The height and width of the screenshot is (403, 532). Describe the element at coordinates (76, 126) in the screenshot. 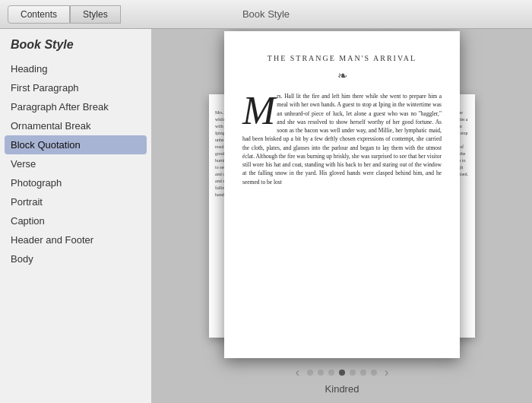

I see `sidebar-item-ornamental-break: Ornamental Break` at that location.